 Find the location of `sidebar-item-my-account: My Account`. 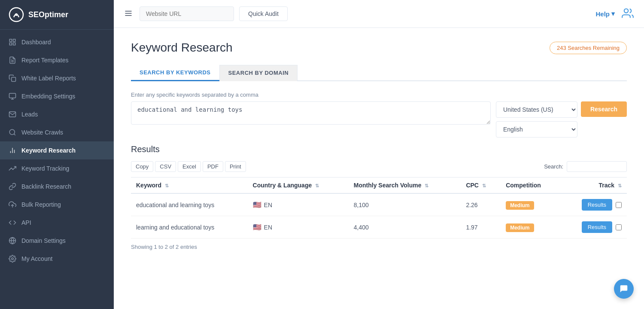

sidebar-item-my-account: My Account is located at coordinates (57, 259).